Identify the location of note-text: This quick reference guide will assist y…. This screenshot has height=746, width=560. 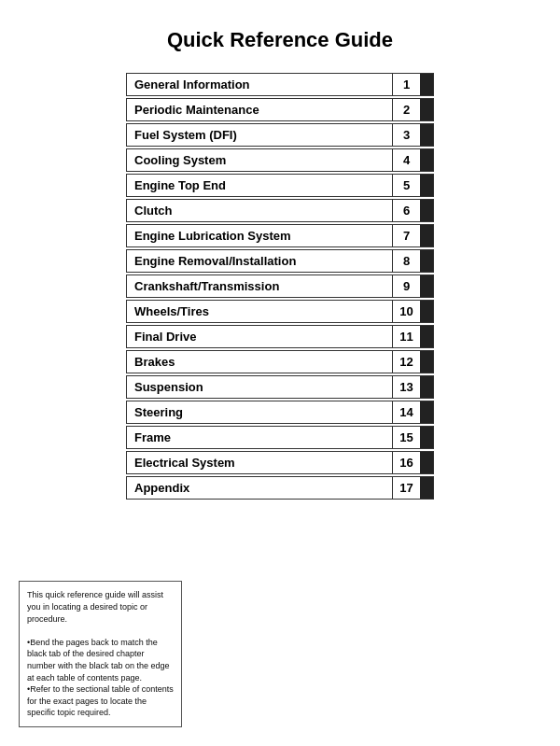
(101, 654).